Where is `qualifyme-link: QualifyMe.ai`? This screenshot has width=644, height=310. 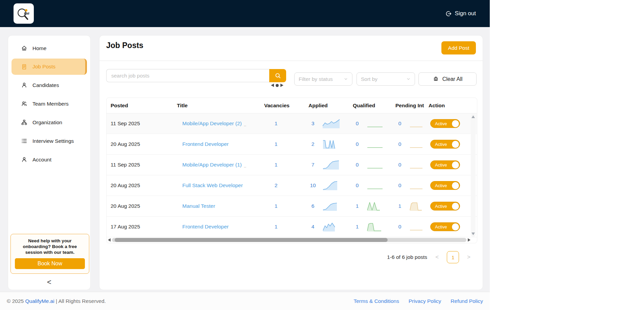 qualifyme-link: QualifyMe.ai is located at coordinates (40, 301).